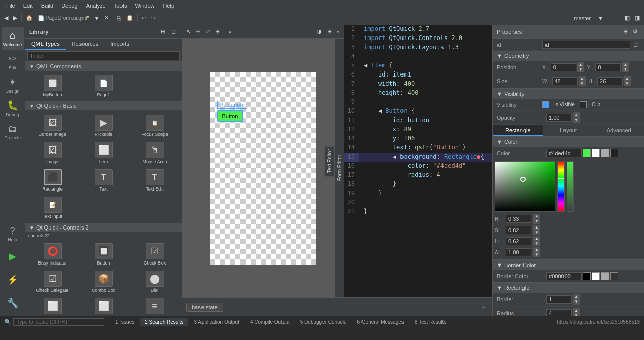 Image resolution: width=644 pixels, height=340 pixels. What do you see at coordinates (537, 216) in the screenshot?
I see `h-up: ▲` at bounding box center [537, 216].